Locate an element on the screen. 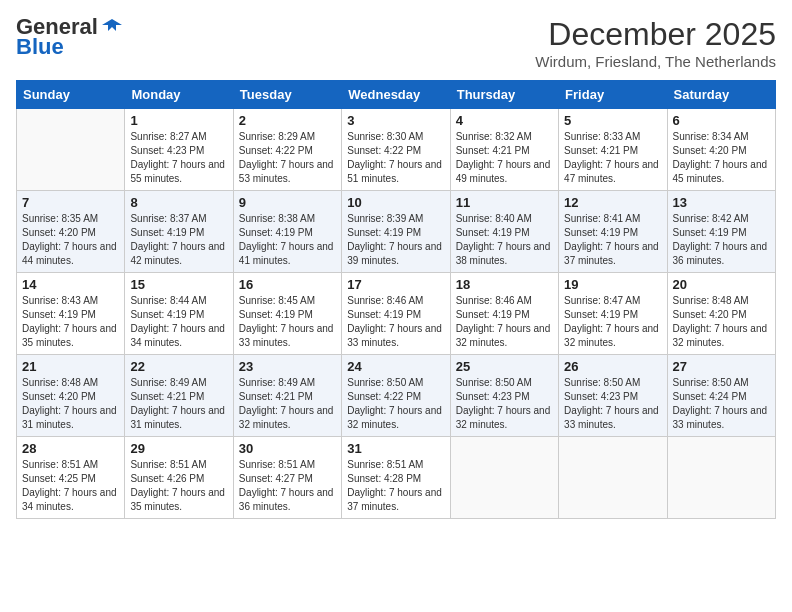 The image size is (792, 612). calendar-cell: 9Sunrise: 8:38 AMSunset: 4:19 PMDaylight… is located at coordinates (287, 232).